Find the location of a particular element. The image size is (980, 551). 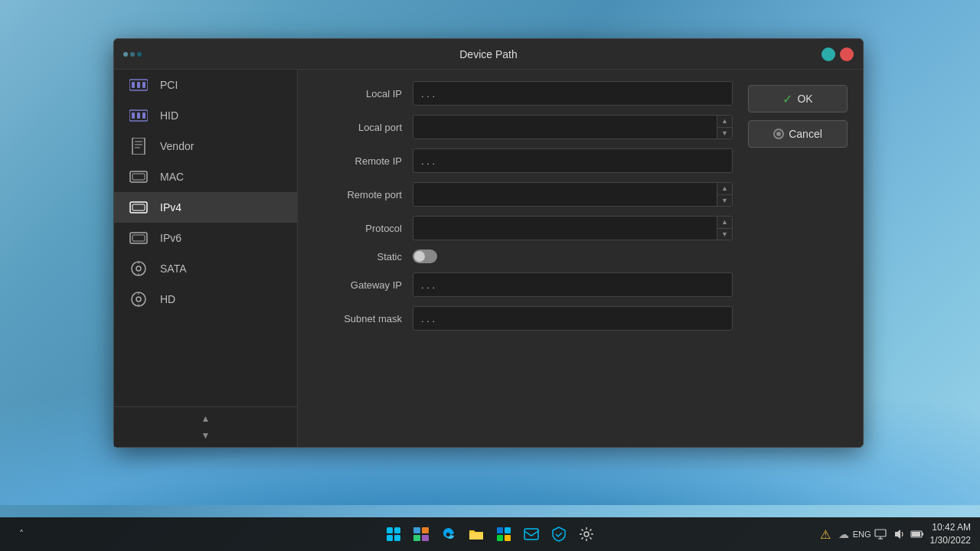

local-ip-row: Local IP is located at coordinates (523, 93).